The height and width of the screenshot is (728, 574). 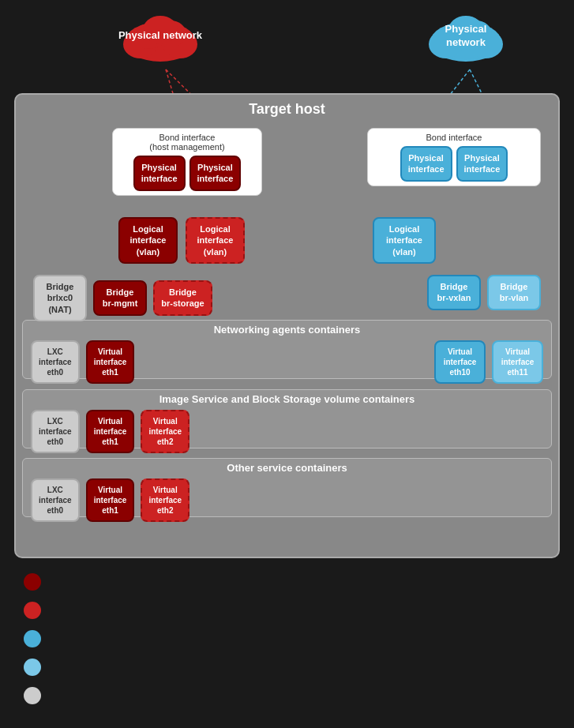 I want to click on lxc-eth0-net: LXCinterfaceeth0, so click(x=55, y=362).